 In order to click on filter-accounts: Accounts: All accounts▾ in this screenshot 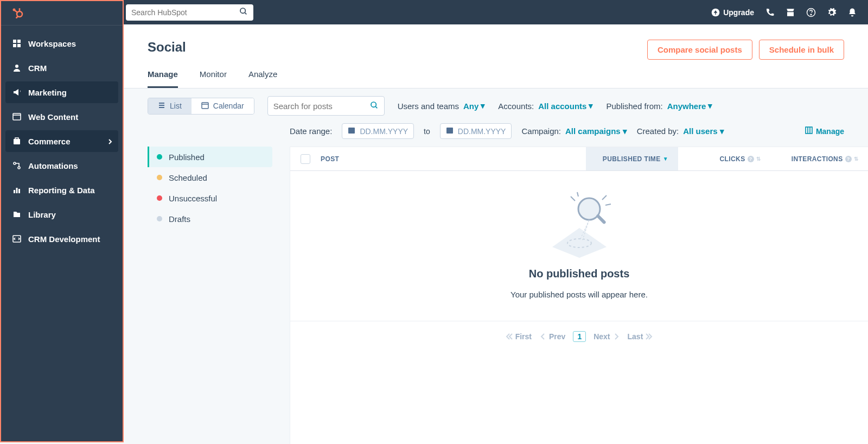, I will do `click(546, 106)`.